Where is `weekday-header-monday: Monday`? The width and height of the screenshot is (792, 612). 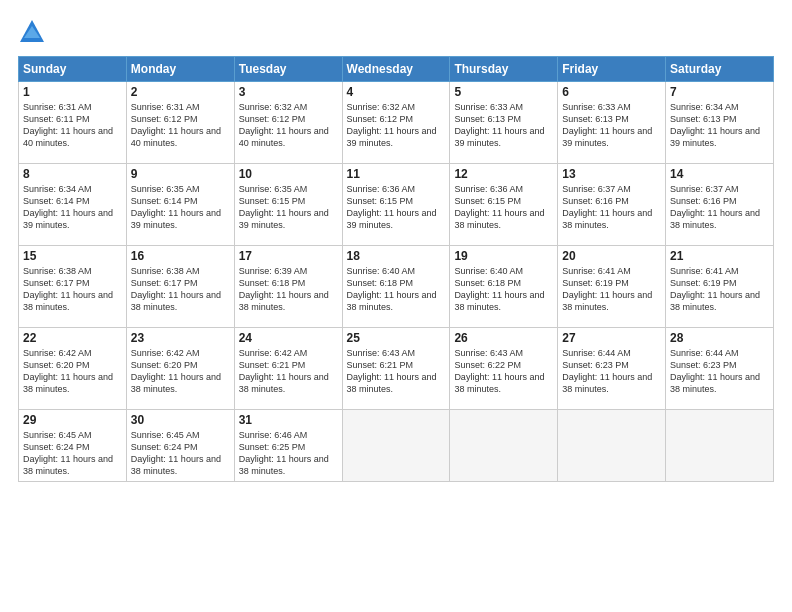 weekday-header-monday: Monday is located at coordinates (180, 70).